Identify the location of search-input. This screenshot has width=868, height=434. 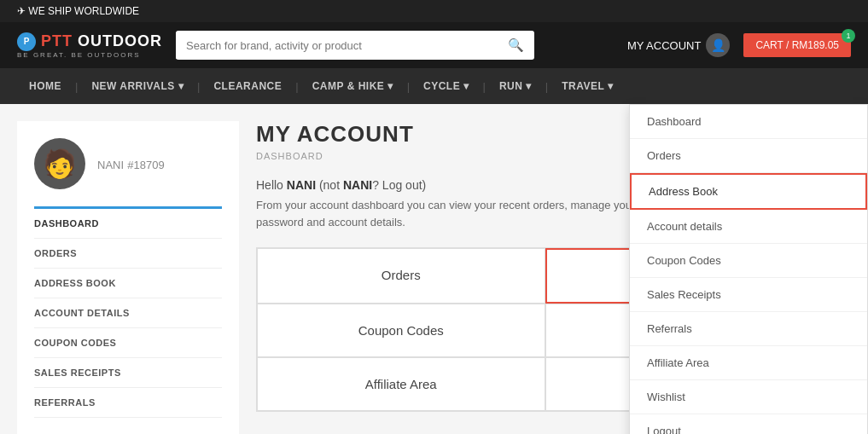
(336, 46).